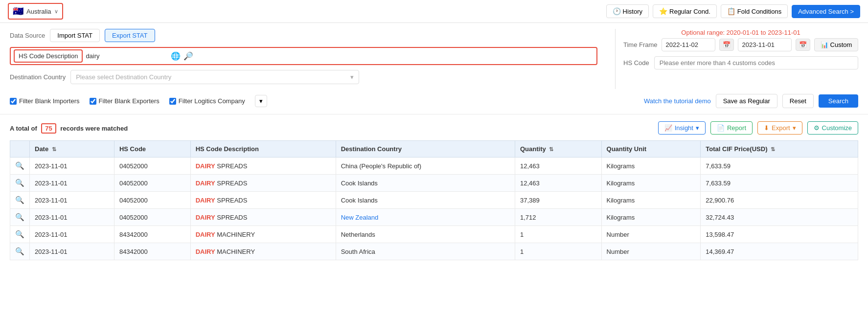 The width and height of the screenshot is (868, 316). Describe the element at coordinates (434, 149) in the screenshot. I see `table-header-row: Date ⇅ HS Code HS Code Description Desti…` at that location.